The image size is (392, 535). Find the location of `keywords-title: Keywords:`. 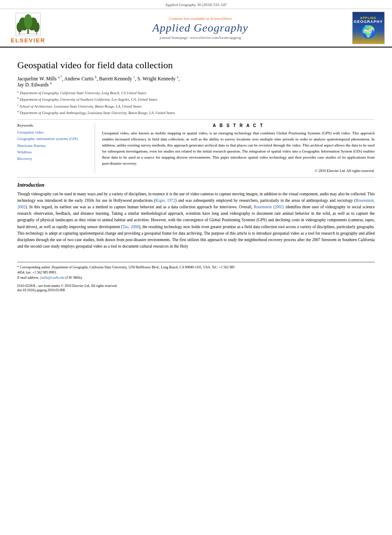

keywords-title: Keywords: is located at coordinates (54, 125).